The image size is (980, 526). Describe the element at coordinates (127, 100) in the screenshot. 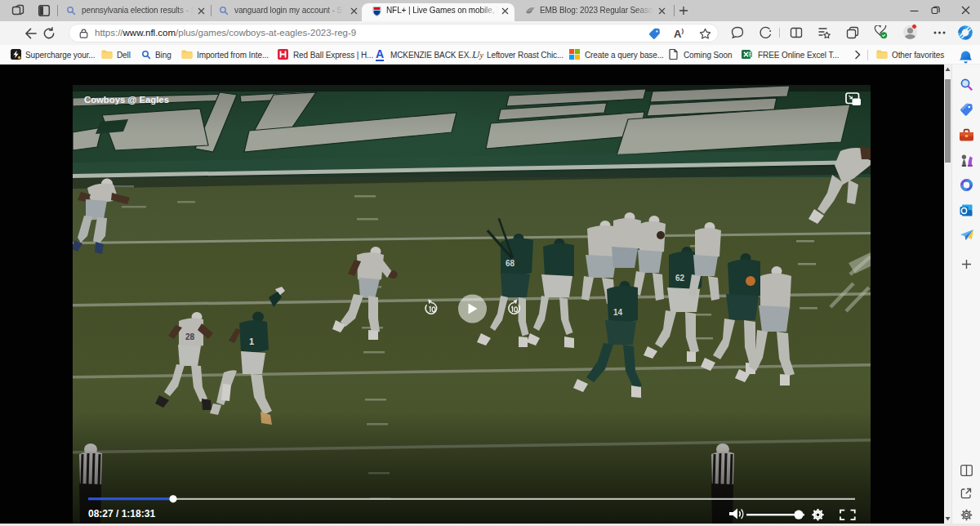

I see `svg-text: Cowboys @ Eagles` at that location.